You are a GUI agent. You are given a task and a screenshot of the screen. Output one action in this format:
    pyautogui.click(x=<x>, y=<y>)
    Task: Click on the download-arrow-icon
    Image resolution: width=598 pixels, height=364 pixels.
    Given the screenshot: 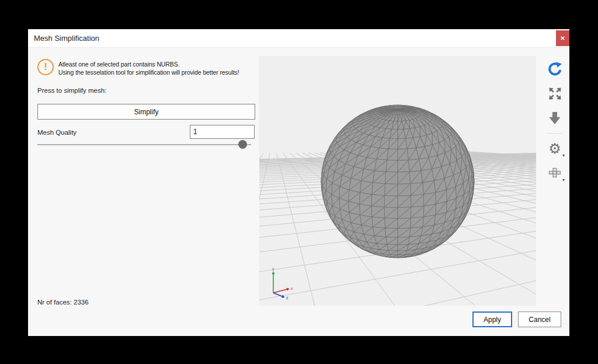 What is the action you would take?
    pyautogui.click(x=555, y=118)
    